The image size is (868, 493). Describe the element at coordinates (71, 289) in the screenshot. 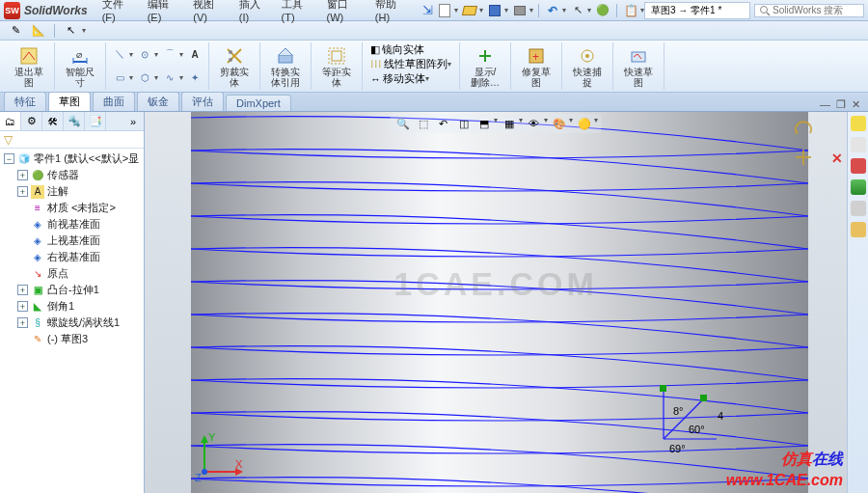

I see `tree-item: +▣凸台-拉伸1` at that location.